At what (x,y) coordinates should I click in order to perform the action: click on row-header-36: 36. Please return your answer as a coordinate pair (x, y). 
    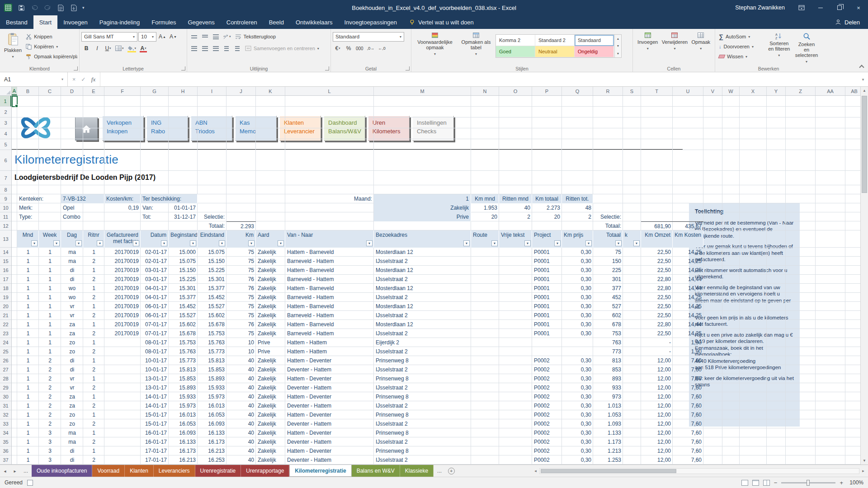
    Looking at the image, I should click on (5, 451).